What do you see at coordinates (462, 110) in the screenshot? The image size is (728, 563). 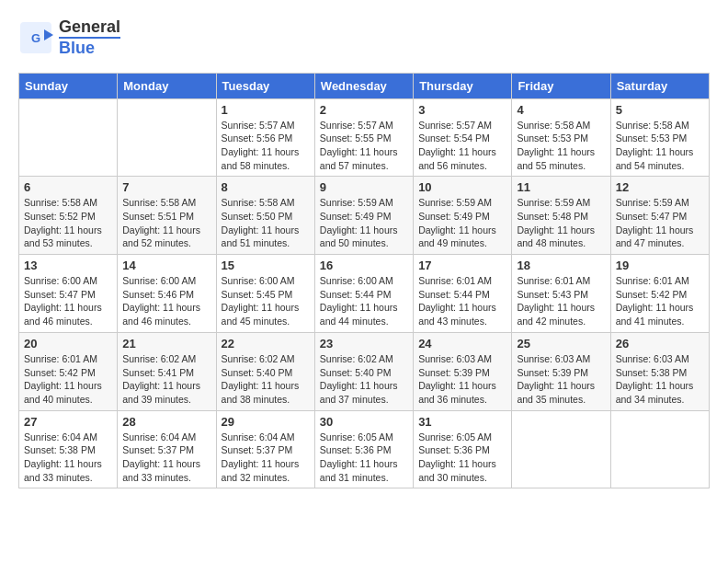 I see `day-number: 3` at bounding box center [462, 110].